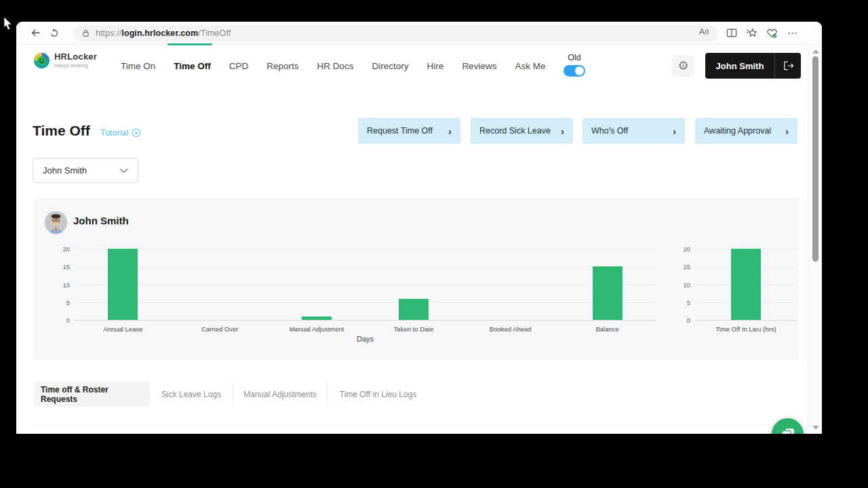 This screenshot has height=488, width=868. What do you see at coordinates (65, 61) in the screenshot?
I see `hrlocker-logo: HRLocker Happy working.` at bounding box center [65, 61].